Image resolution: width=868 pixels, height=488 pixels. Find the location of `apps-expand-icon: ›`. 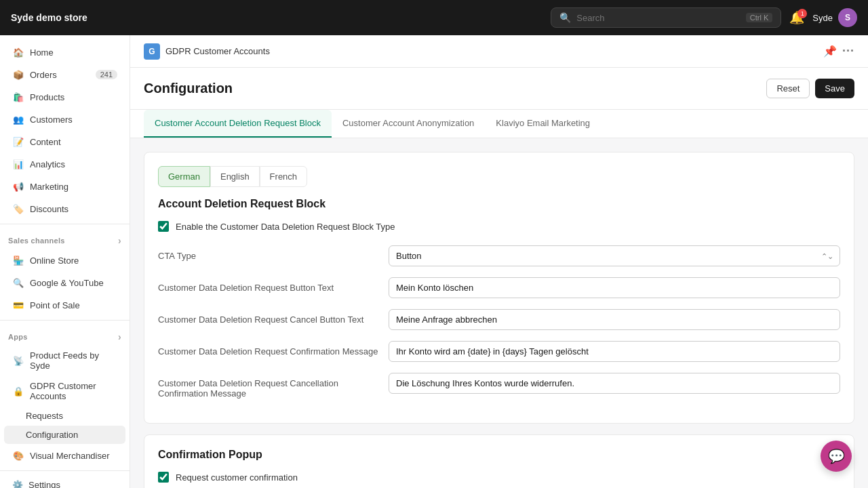

apps-expand-icon: › is located at coordinates (119, 337).